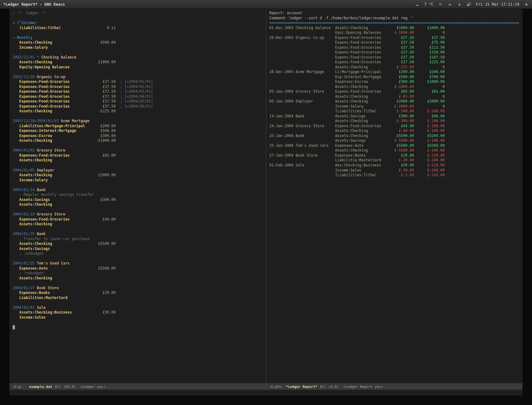  Describe the element at coordinates (138, 293) in the screenshot. I see `source-line: Expenses:Books£20.00` at that location.